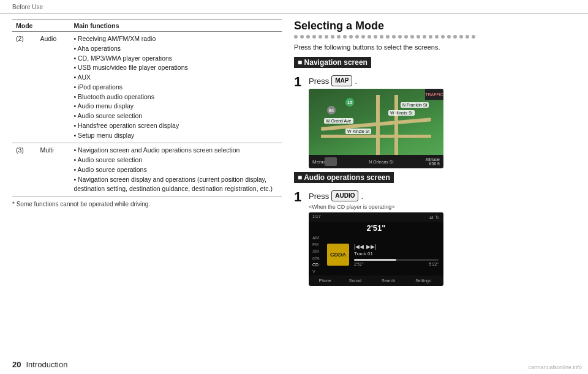  What do you see at coordinates (318, 258) in the screenshot?
I see `audio-src-aha: aha` at bounding box center [318, 258].